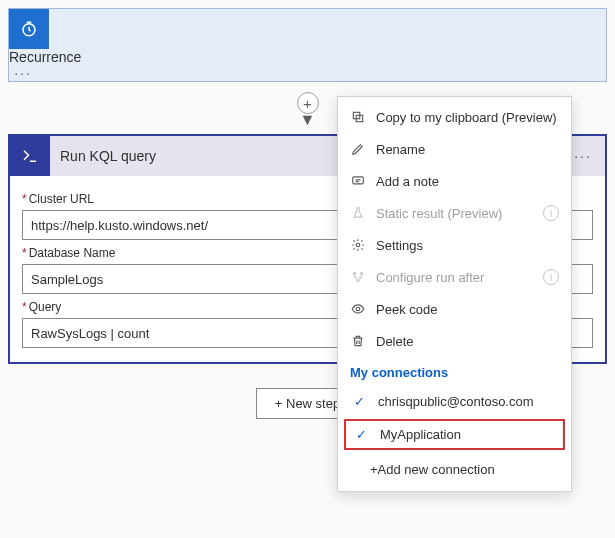 The image size is (615, 538). What do you see at coordinates (308, 45) in the screenshot?
I see `recurrence-card: Recurrence ···` at bounding box center [308, 45].